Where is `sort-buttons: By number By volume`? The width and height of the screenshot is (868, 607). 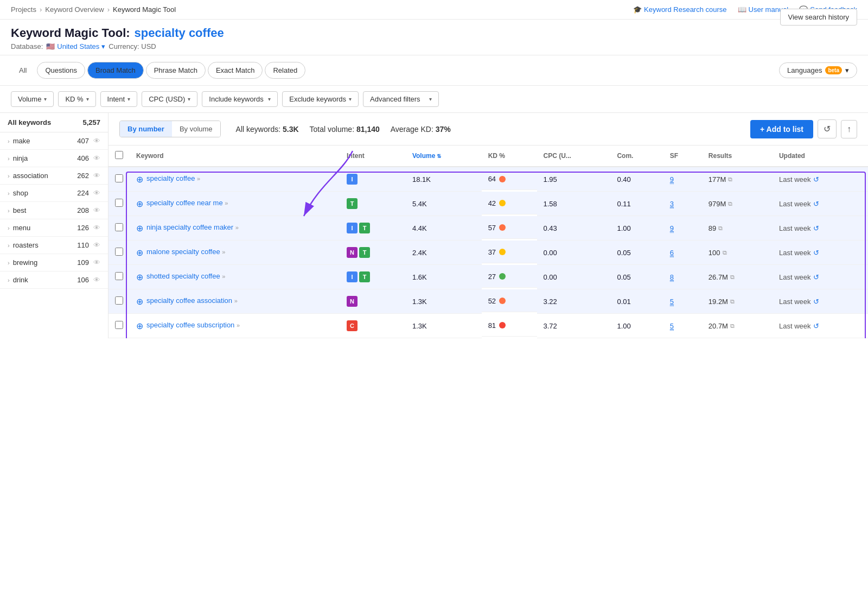 sort-buttons: By number By volume is located at coordinates (170, 129).